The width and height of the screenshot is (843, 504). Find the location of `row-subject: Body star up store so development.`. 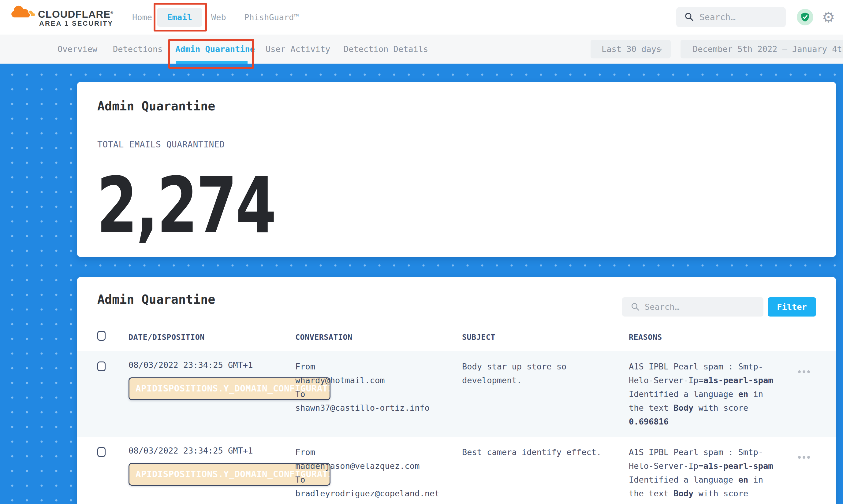

row-subject: Body star up store so development. is located at coordinates (540, 374).